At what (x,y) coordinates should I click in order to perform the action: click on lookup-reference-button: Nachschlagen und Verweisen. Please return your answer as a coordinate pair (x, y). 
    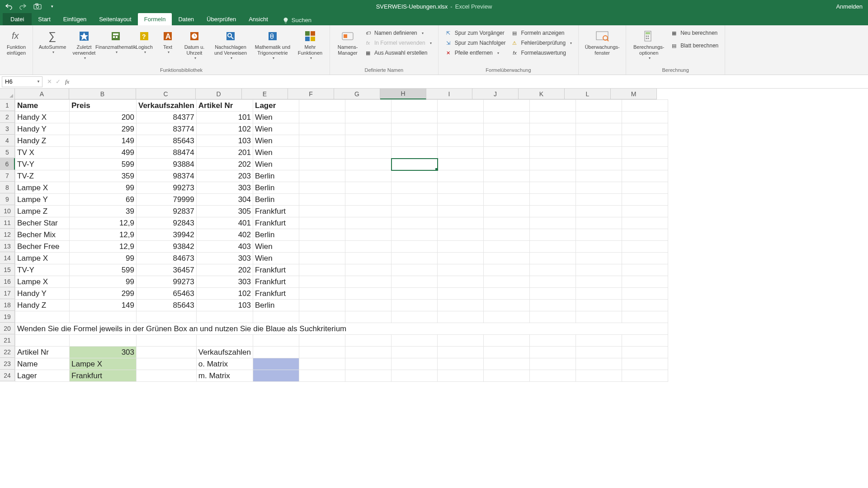
    Looking at the image, I should click on (231, 43).